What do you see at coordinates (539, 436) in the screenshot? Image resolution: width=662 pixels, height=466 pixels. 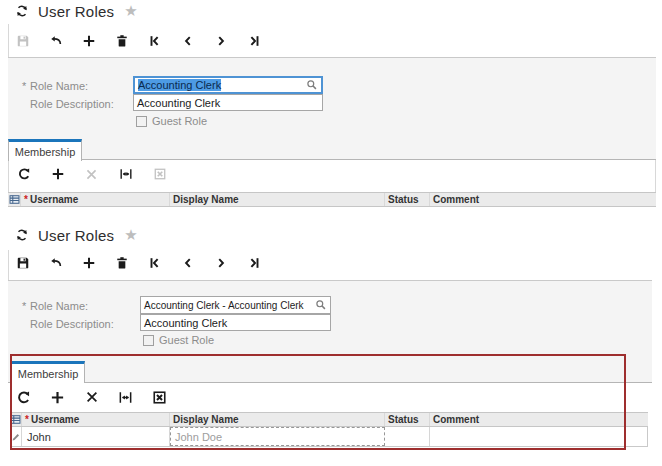 I see `cell-comment` at bounding box center [539, 436].